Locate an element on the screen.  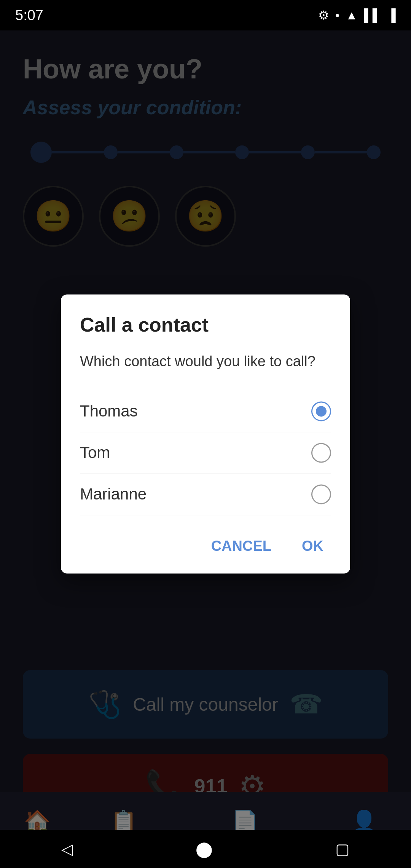
status-icons: ⚙ • ▲ ▌▌ ▐ is located at coordinates (357, 15).